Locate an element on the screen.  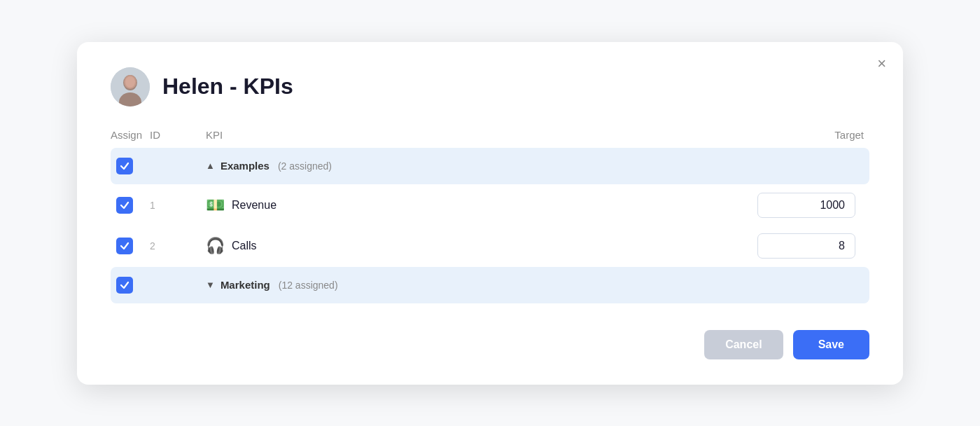
item-checkbox-revenue is located at coordinates (130, 205).